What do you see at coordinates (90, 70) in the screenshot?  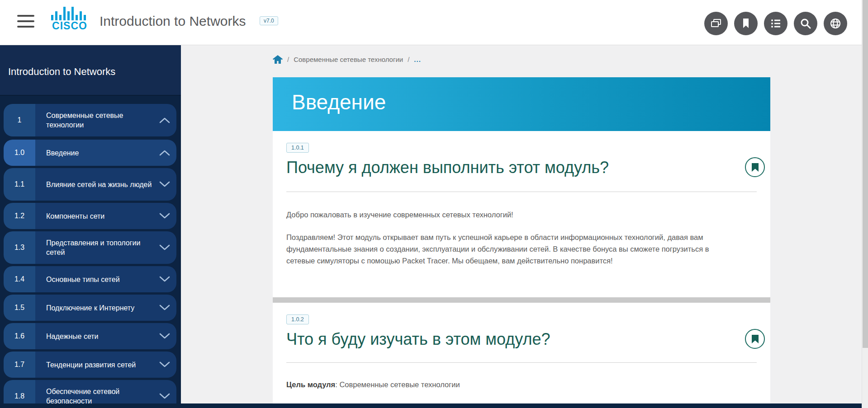 I see `sidebar-title-panel: Introduction to Networks` at bounding box center [90, 70].